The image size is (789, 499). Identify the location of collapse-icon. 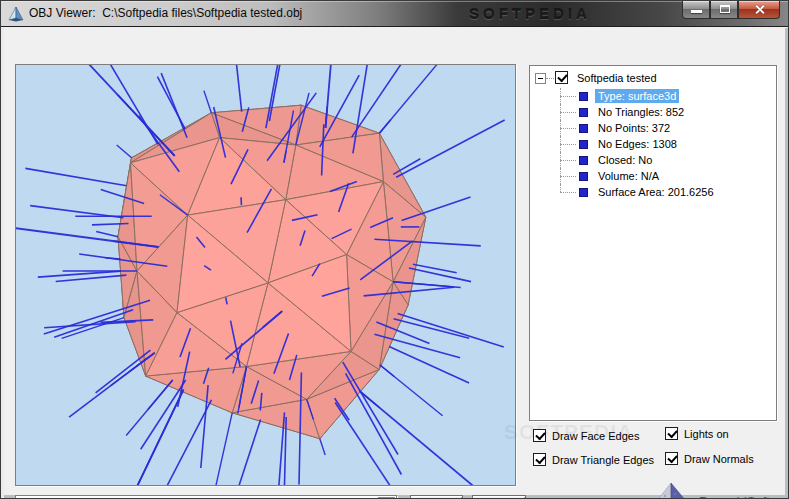
(540, 78).